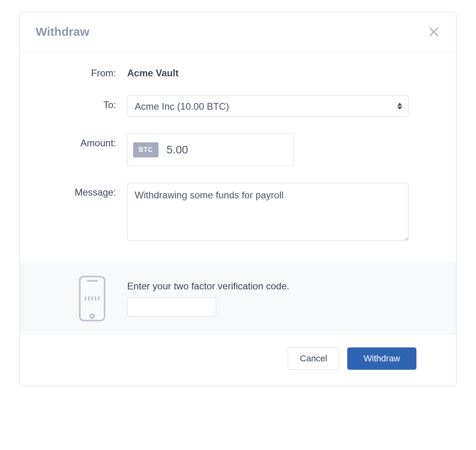  What do you see at coordinates (268, 212) in the screenshot?
I see `message-textarea` at bounding box center [268, 212].